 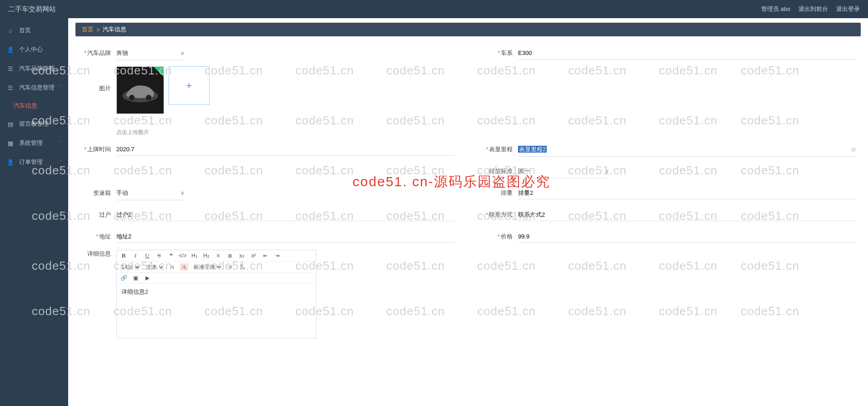 I want to click on sidebar-item-order-mgmt: 👤 订单管理 ˇ, so click(x=34, y=162).